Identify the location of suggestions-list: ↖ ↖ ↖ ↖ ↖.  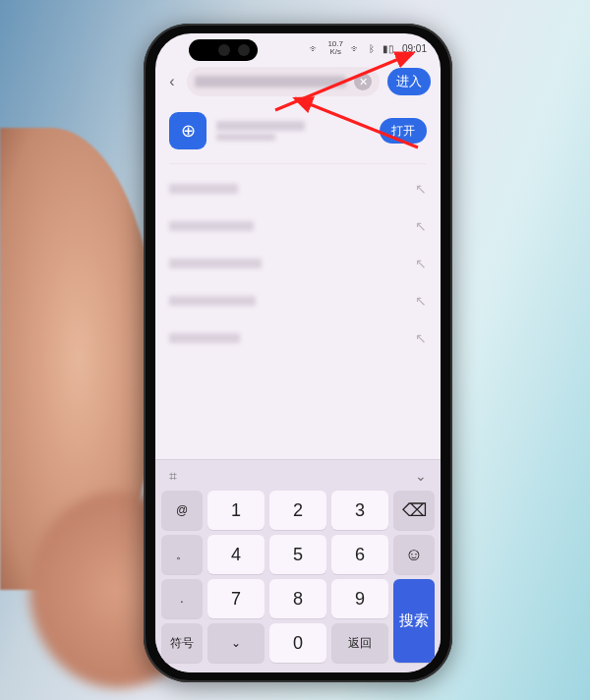
(298, 261).